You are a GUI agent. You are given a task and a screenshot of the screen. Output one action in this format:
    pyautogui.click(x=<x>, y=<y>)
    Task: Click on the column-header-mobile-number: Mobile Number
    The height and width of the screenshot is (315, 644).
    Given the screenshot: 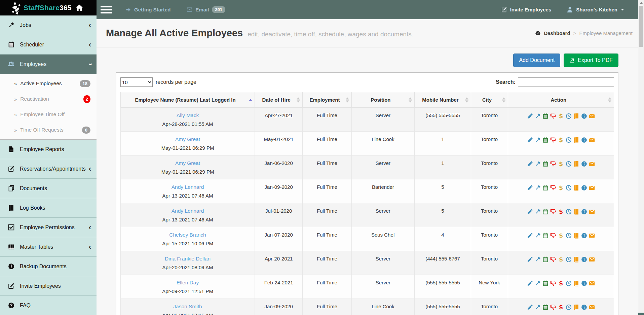 What is the action you would take?
    pyautogui.click(x=443, y=100)
    